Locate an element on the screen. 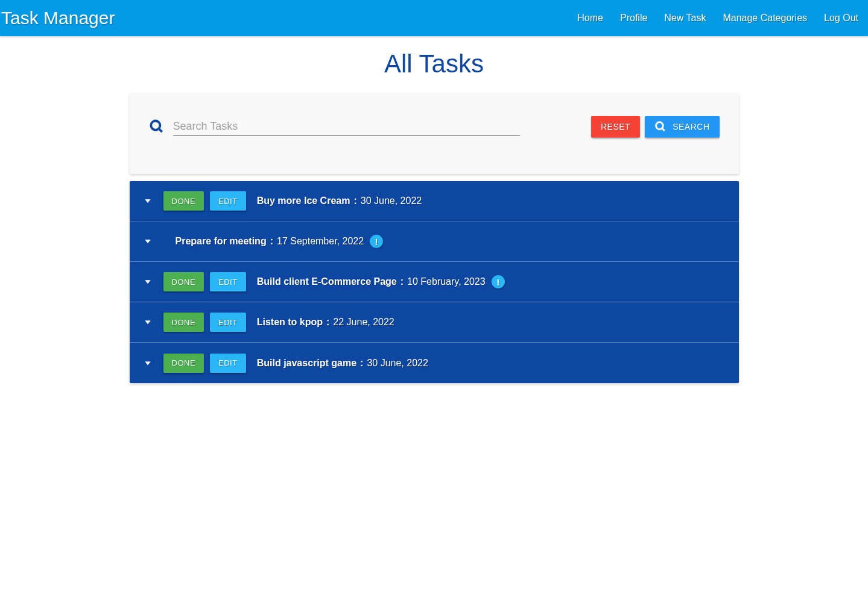 This screenshot has height=607, width=868. task-date: 17 September, 2022 is located at coordinates (320, 241).